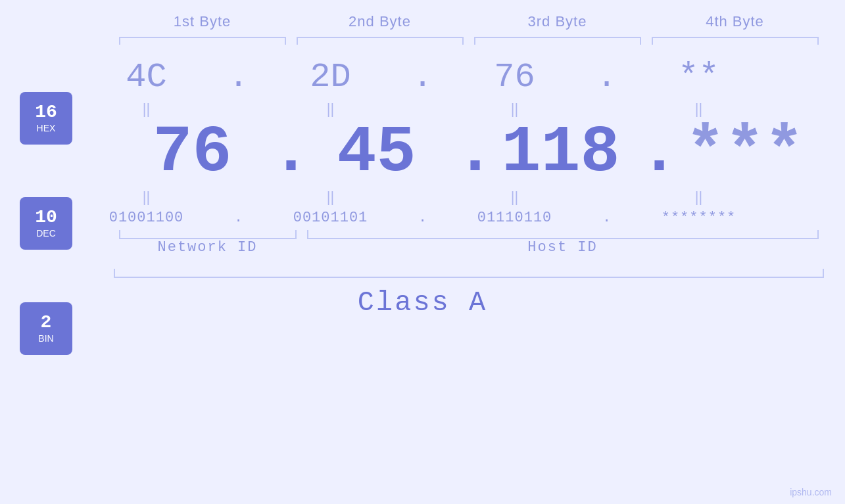 This screenshot has height=504, width=845. Describe the element at coordinates (699, 78) in the screenshot. I see `hex-b4-cell: **` at that location.